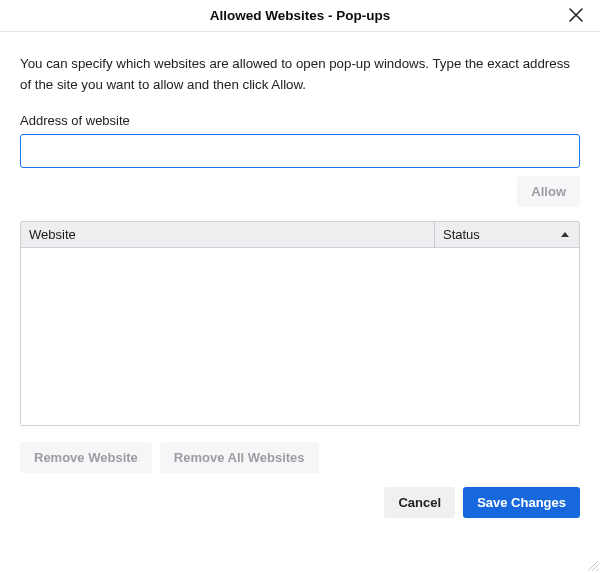  Describe the element at coordinates (52, 234) in the screenshot. I see `column-website-label: Website` at that location.